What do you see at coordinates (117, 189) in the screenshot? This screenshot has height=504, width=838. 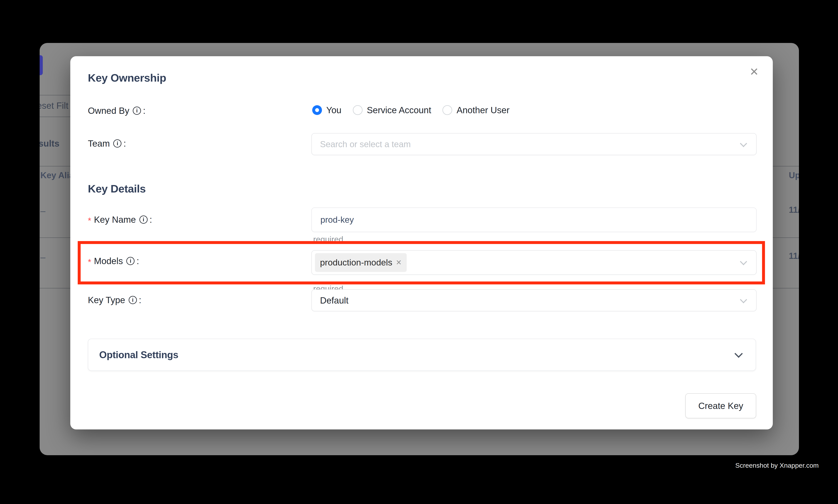 I see `key-details-heading: Key Details` at bounding box center [117, 189].